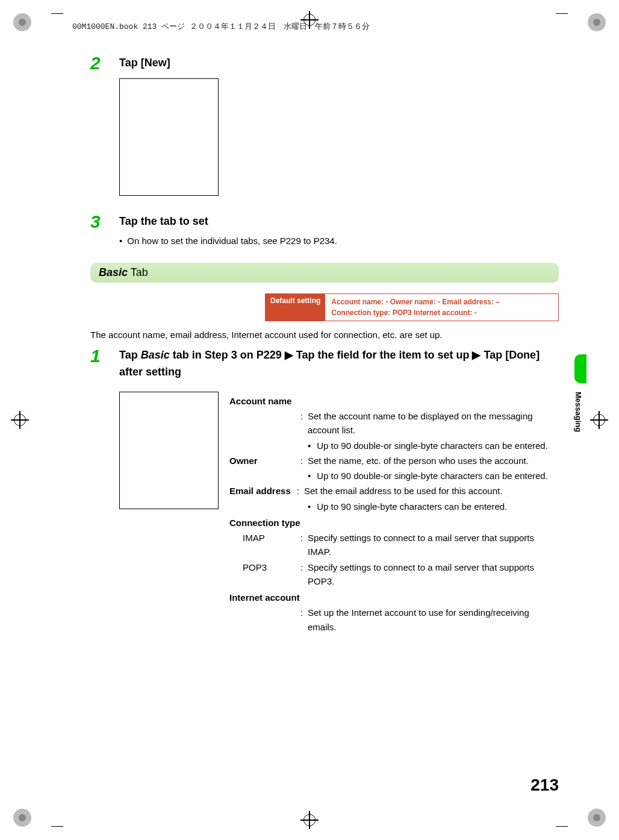  Describe the element at coordinates (434, 460) in the screenshot. I see `def-desc: Set the name, etc. of the person who use…` at that location.